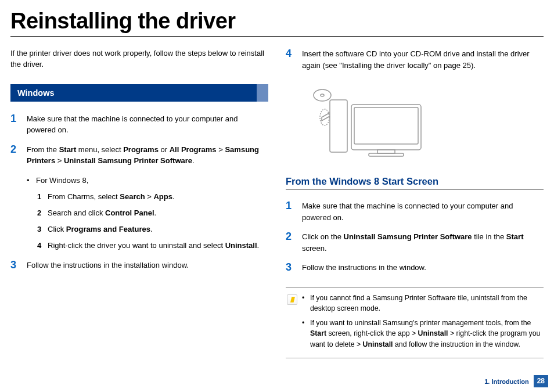 This screenshot has height=392, width=554. I want to click on windows-step-2: 2 From the Start menu, select Programs o…, so click(139, 156).